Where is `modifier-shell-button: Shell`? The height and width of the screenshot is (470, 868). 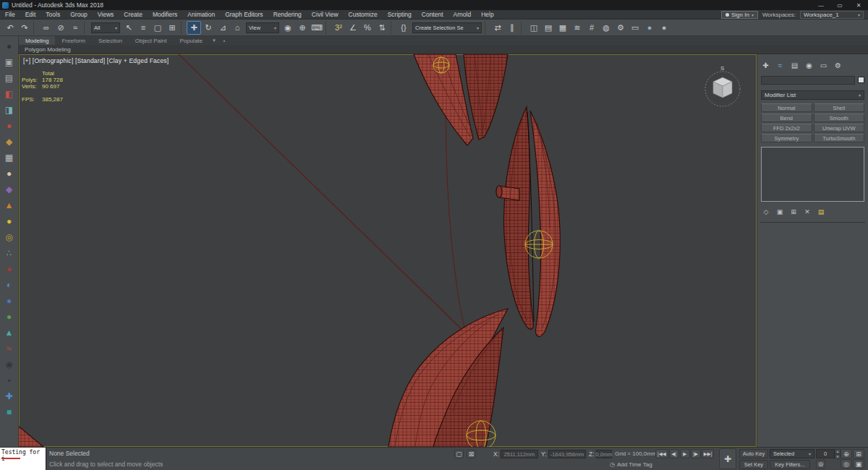 modifier-shell-button: Shell is located at coordinates (839, 108).